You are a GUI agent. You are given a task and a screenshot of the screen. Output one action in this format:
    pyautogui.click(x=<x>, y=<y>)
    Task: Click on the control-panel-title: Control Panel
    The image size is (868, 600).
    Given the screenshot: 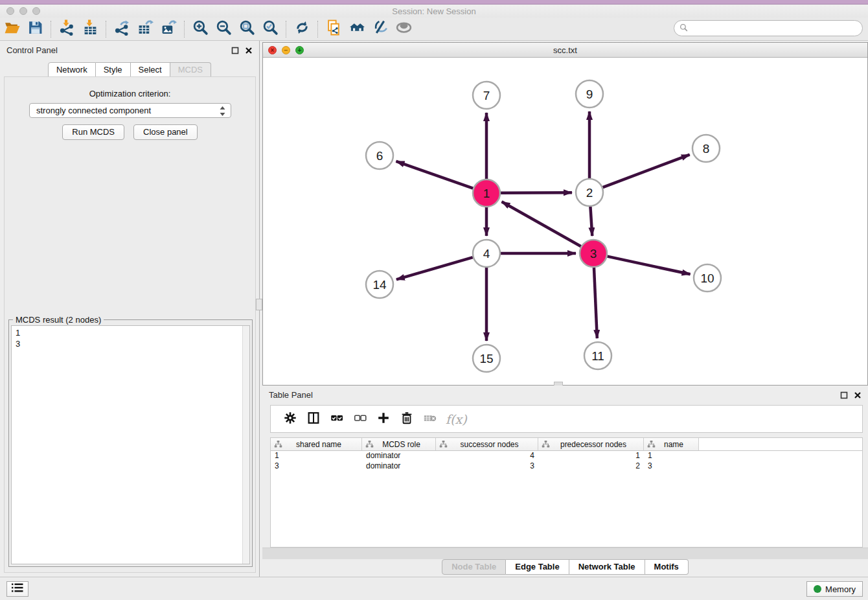 What is the action you would take?
    pyautogui.click(x=32, y=51)
    